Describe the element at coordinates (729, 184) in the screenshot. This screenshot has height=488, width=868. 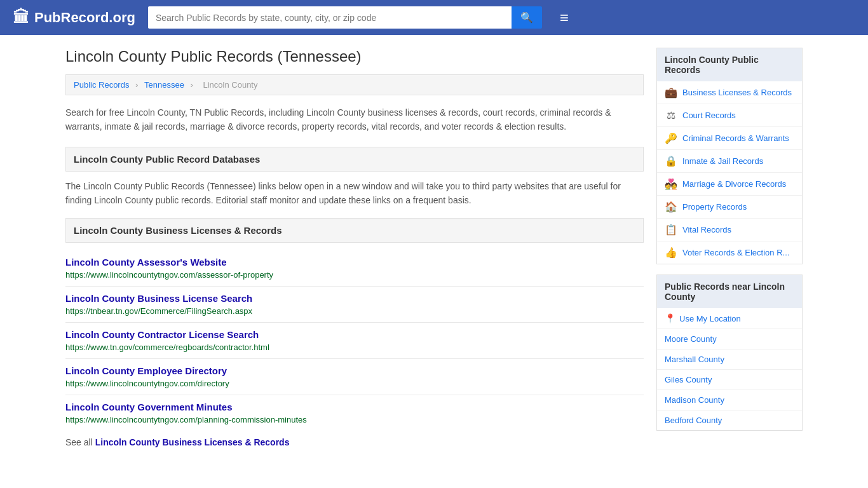
I see `sidebar-record-link: 💑 Marriage & Divorce Records` at that location.